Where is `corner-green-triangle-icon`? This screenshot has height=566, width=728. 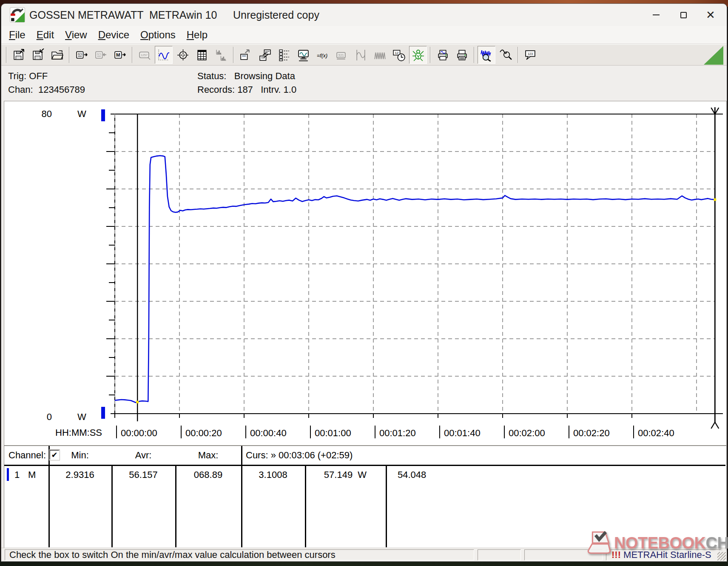 corner-green-triangle-icon is located at coordinates (714, 55).